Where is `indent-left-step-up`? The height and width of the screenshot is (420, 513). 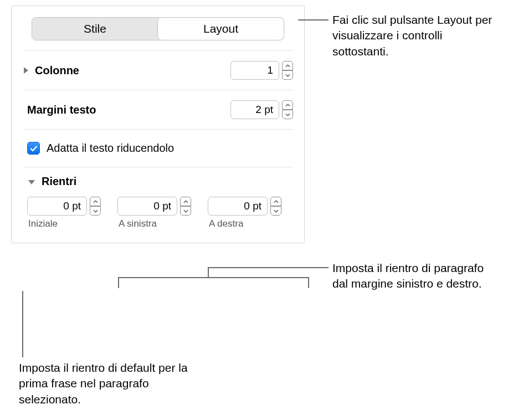
indent-left-step-up is located at coordinates (186, 202).